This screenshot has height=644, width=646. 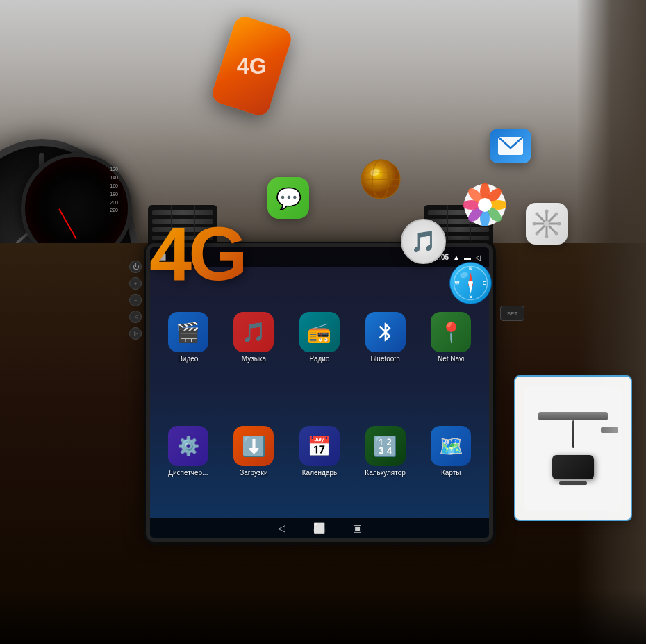 What do you see at coordinates (135, 317) in the screenshot?
I see `prev-button: ◁` at bounding box center [135, 317].